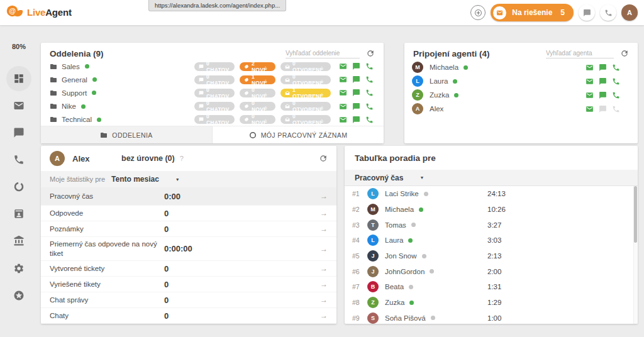 The height and width of the screenshot is (337, 644). I want to click on stat-row: Poznámky 0 →, so click(189, 229).